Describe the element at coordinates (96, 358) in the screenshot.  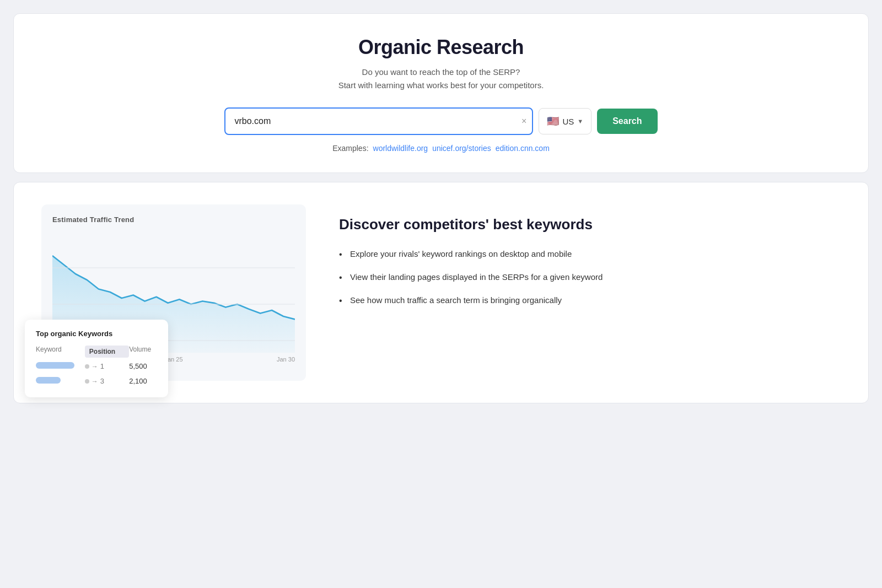
I see `keywords-card: Top organic Keywords Keyword Position Vo…` at that location.